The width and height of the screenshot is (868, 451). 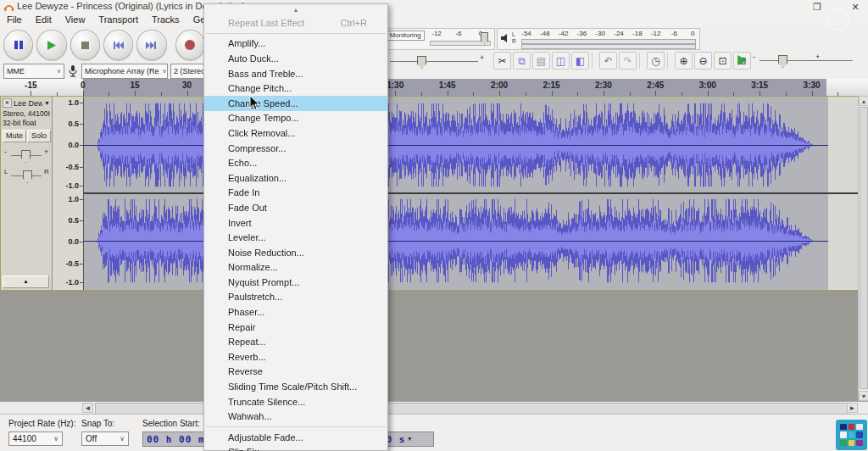 What do you see at coordinates (502, 61) in the screenshot?
I see `cut-button: ✂` at bounding box center [502, 61].